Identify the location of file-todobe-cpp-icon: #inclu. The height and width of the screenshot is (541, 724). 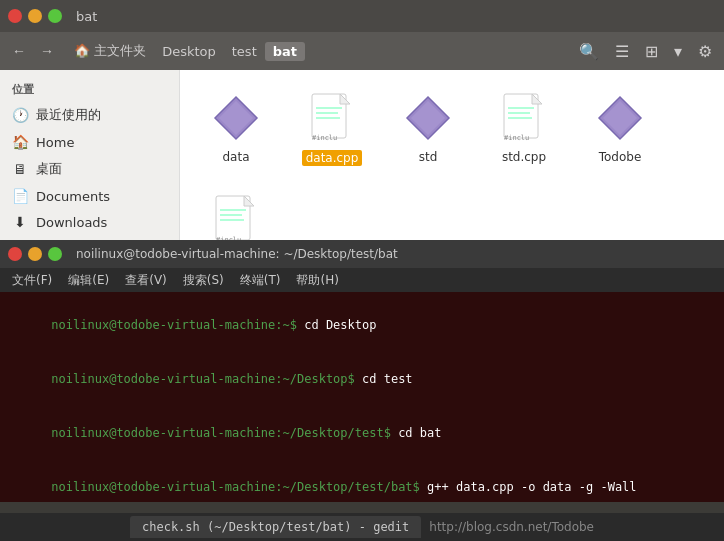
(236, 220).